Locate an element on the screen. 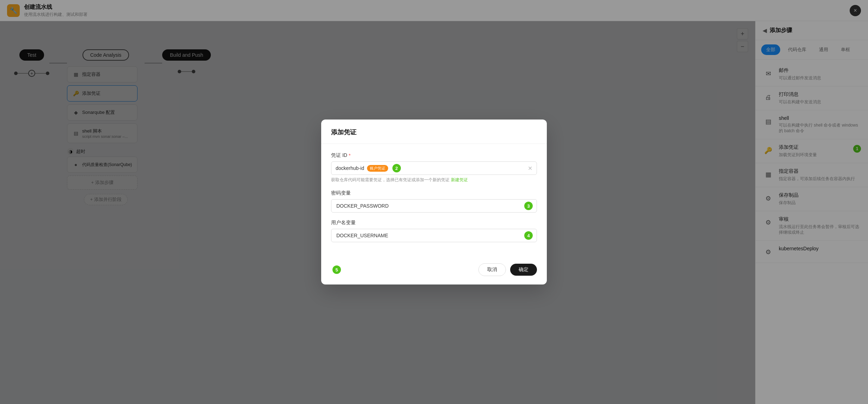  username-var-input is located at coordinates (434, 235).